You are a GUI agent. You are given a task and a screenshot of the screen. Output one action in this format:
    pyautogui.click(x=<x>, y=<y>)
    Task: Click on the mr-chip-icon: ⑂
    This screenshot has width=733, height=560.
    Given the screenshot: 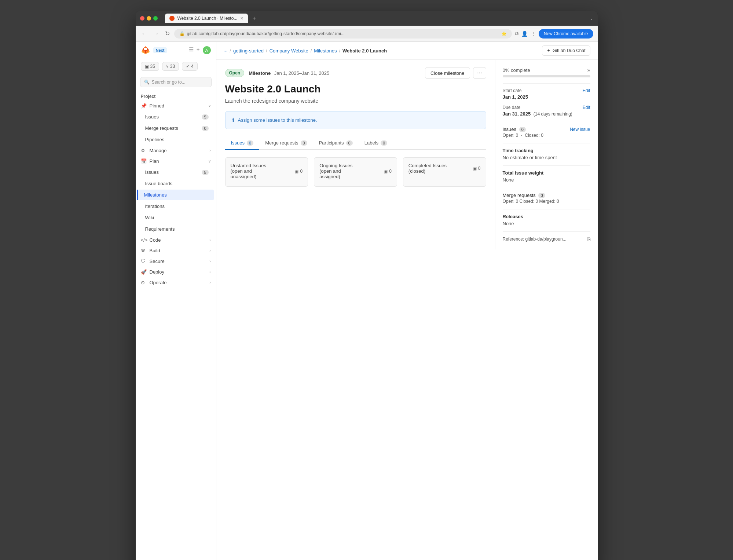 What is the action you would take?
    pyautogui.click(x=167, y=66)
    